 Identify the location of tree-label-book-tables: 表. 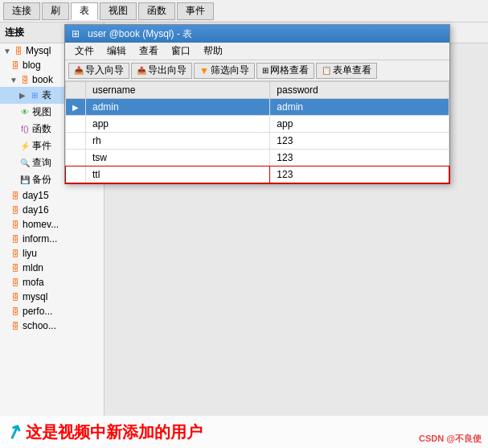
(47, 95).